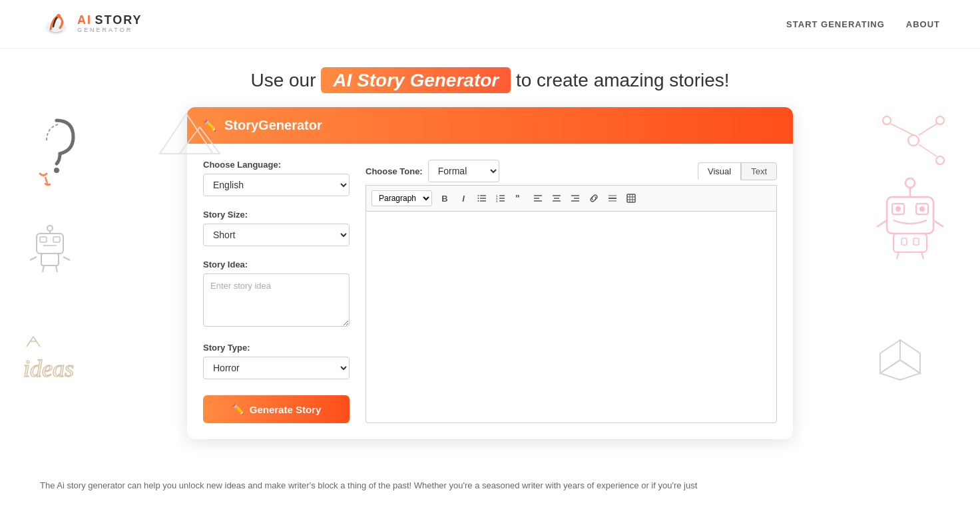 The width and height of the screenshot is (980, 511). Describe the element at coordinates (910, 218) in the screenshot. I see `doodle-robot-right` at that location.